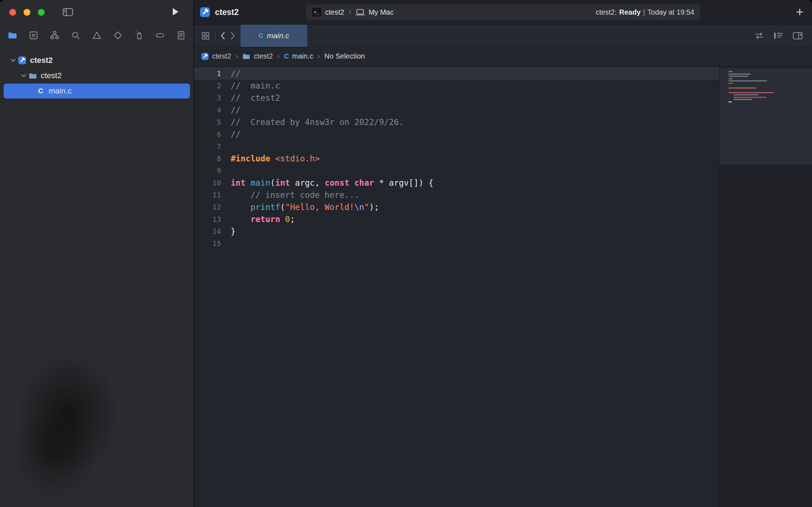 The height and width of the screenshot is (507, 812). Describe the element at coordinates (766, 286) in the screenshot. I see `minimap` at that location.